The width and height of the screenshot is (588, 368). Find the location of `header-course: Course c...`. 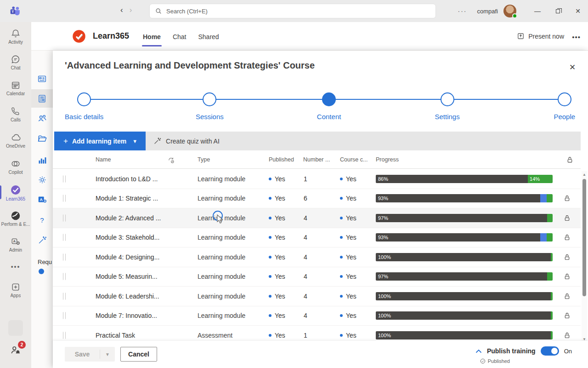

header-course: Course c... is located at coordinates (354, 160).